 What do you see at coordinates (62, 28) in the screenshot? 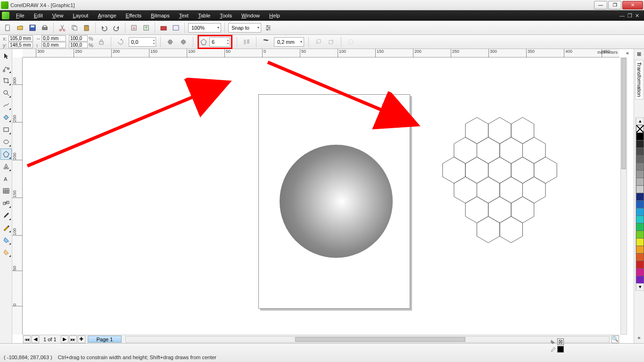
I see `cut-button` at bounding box center [62, 28].